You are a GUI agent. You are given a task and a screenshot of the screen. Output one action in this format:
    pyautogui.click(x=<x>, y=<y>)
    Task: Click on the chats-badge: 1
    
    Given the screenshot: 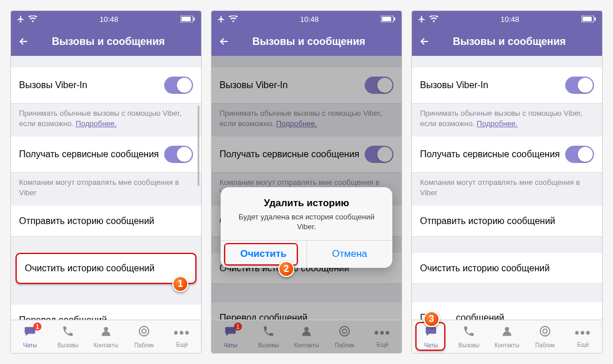 What is the action you would take?
    pyautogui.click(x=37, y=327)
    